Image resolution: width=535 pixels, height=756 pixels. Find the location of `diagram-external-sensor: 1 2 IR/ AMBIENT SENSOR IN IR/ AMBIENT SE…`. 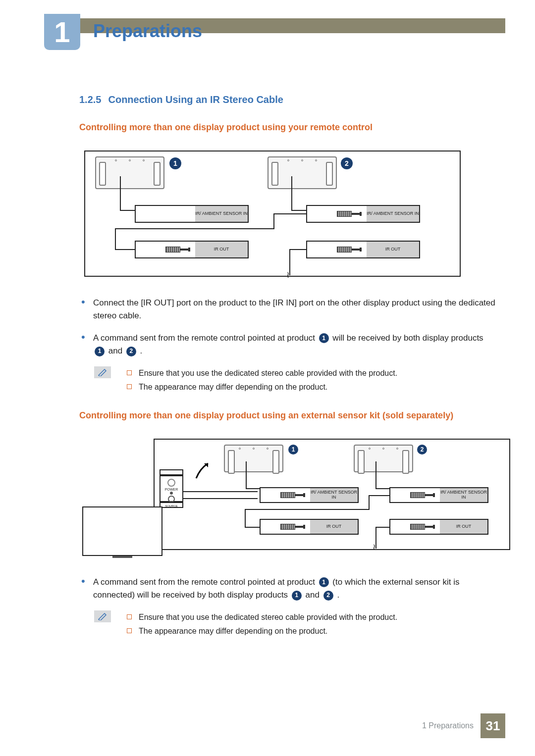

diagram-external-sensor: 1 2 IR/ AMBIENT SENSOR IN IR/ AMBIENT SE… is located at coordinates (332, 494).